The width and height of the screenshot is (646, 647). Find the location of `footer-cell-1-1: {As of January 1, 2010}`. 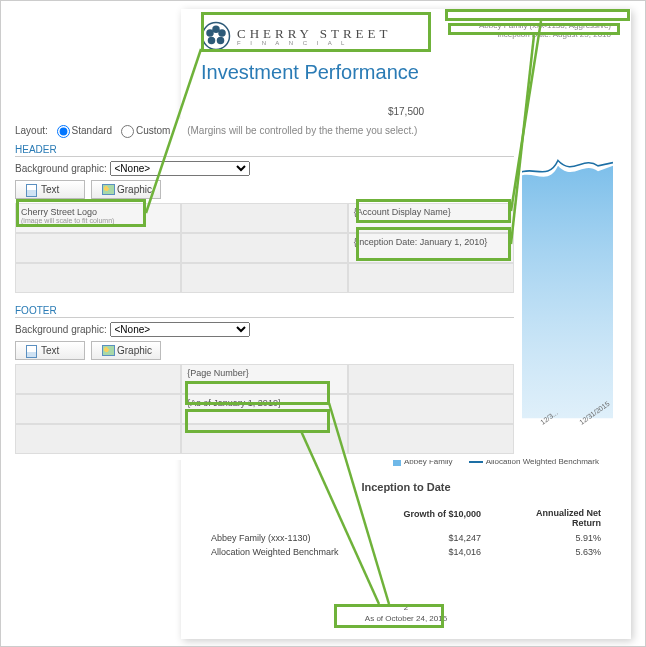

footer-cell-1-1: {As of January 1, 2010} is located at coordinates (264, 409).